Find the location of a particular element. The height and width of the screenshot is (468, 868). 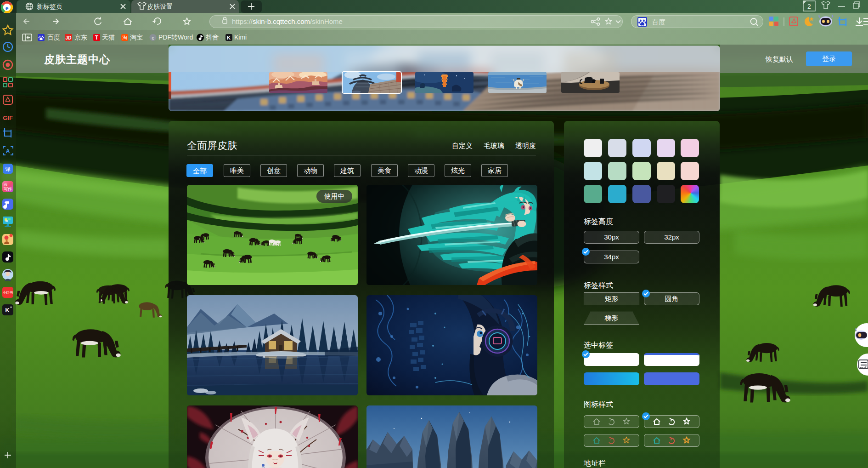

svg-text: 皮肤设置 is located at coordinates (160, 6).